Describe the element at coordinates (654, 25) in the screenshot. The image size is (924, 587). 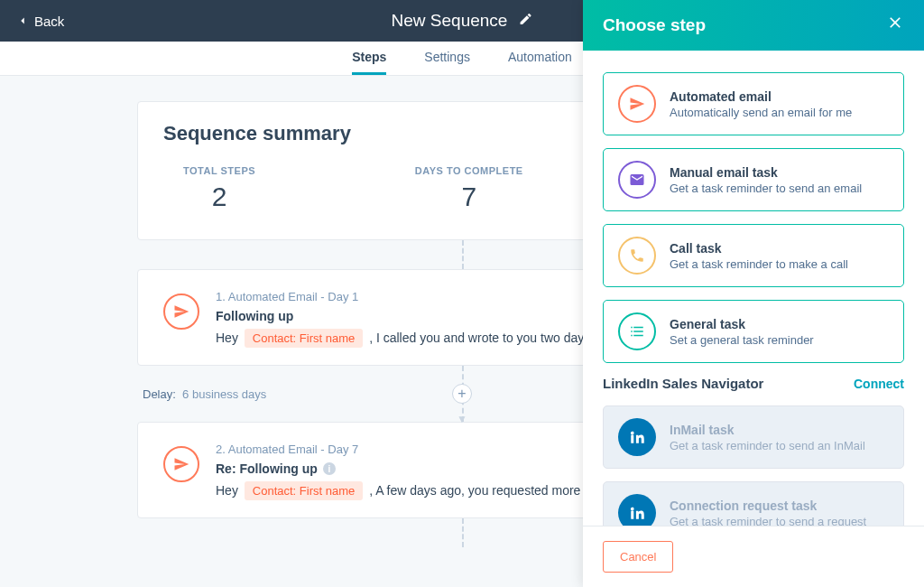
I see `panel-title: Choose step` at that location.